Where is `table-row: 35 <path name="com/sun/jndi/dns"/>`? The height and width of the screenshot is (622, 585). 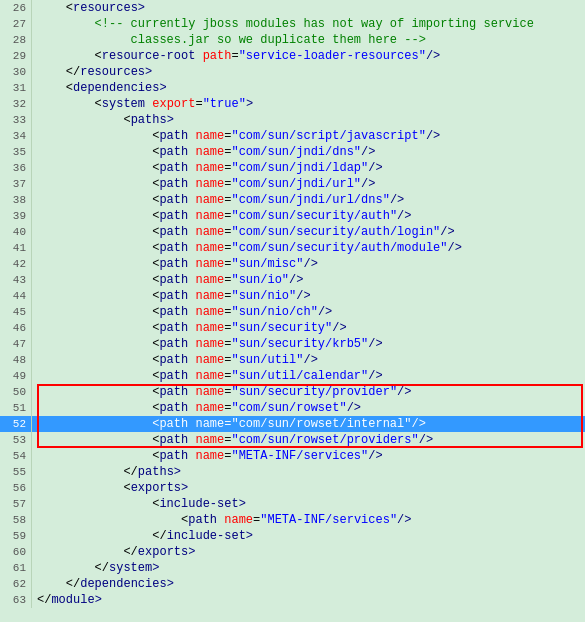
table-row: 35 <path name="com/sun/jndi/dns"/> is located at coordinates (292, 152).